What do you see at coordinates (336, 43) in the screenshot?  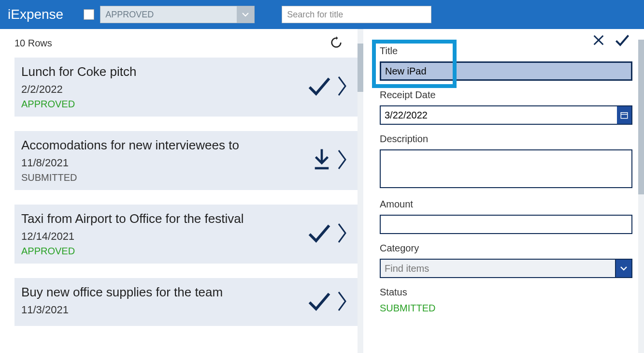 I see `refresh-icon` at bounding box center [336, 43].